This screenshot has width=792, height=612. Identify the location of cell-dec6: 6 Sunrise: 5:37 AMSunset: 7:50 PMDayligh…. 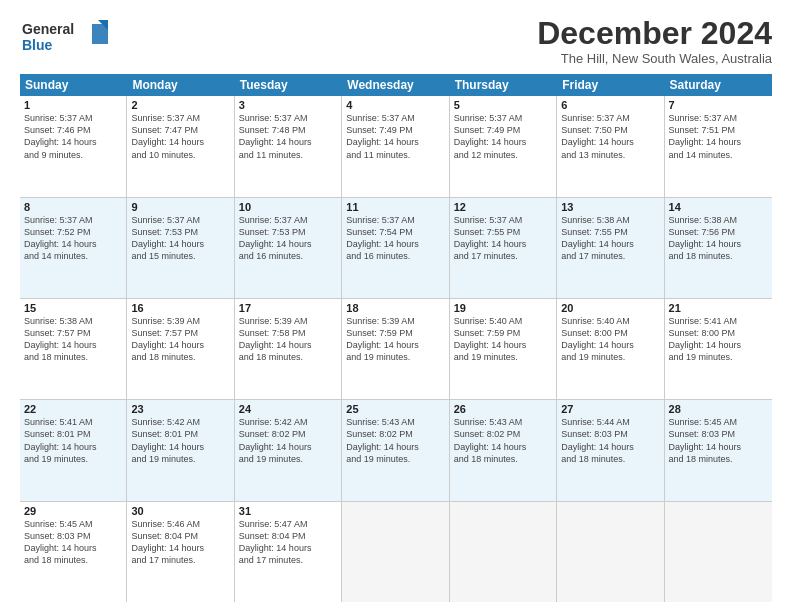
(610, 146).